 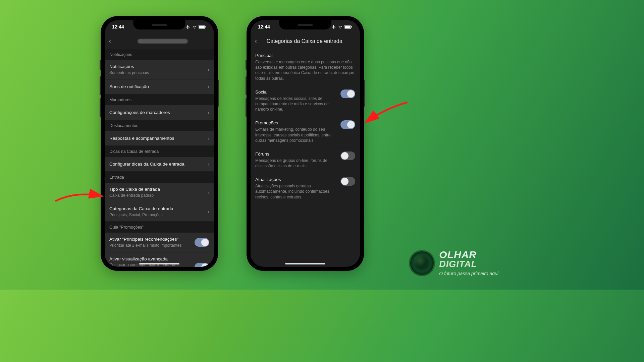 What do you see at coordinates (422, 263) in the screenshot?
I see `brand-mark-icon` at bounding box center [422, 263].